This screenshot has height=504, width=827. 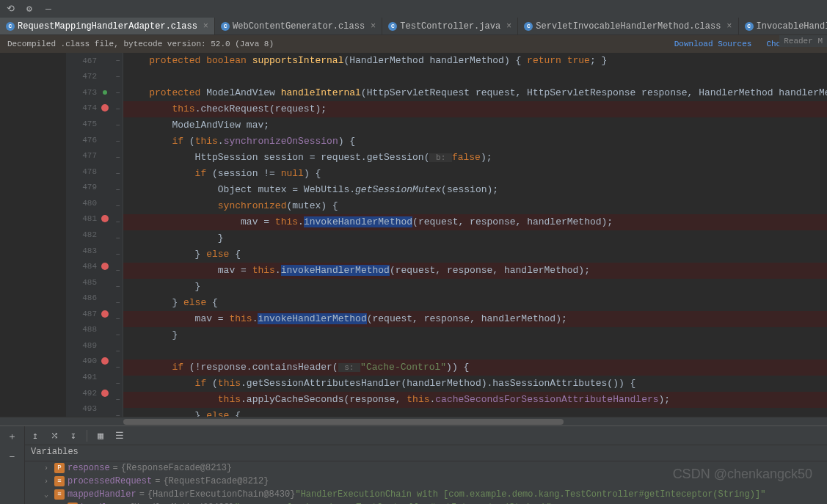 I want to click on gutter-line: 479, so click(x=90, y=188).